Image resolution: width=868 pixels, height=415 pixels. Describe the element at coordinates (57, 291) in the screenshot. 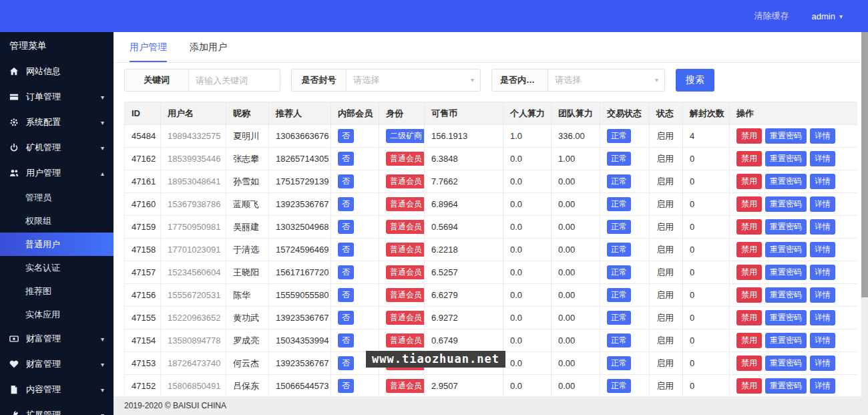

I see `sidebar-subitem-referral-chart: 推荐图` at that location.